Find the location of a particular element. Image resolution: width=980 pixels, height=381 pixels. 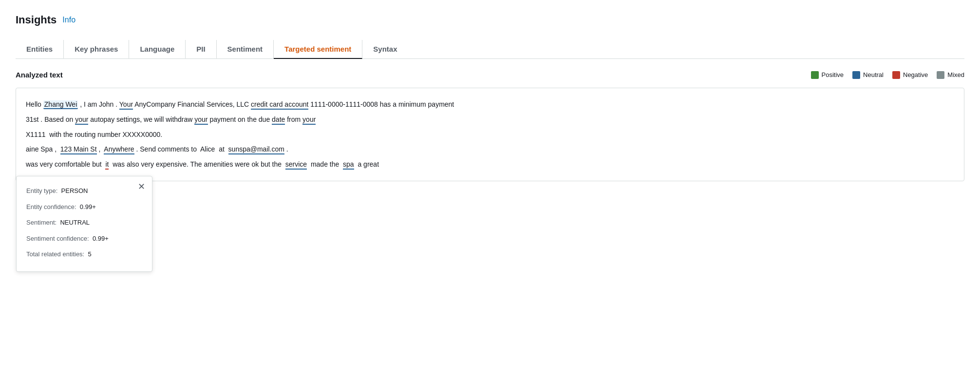

tabs-container: Entities Key phrases Language PII Sentim… is located at coordinates (490, 50).